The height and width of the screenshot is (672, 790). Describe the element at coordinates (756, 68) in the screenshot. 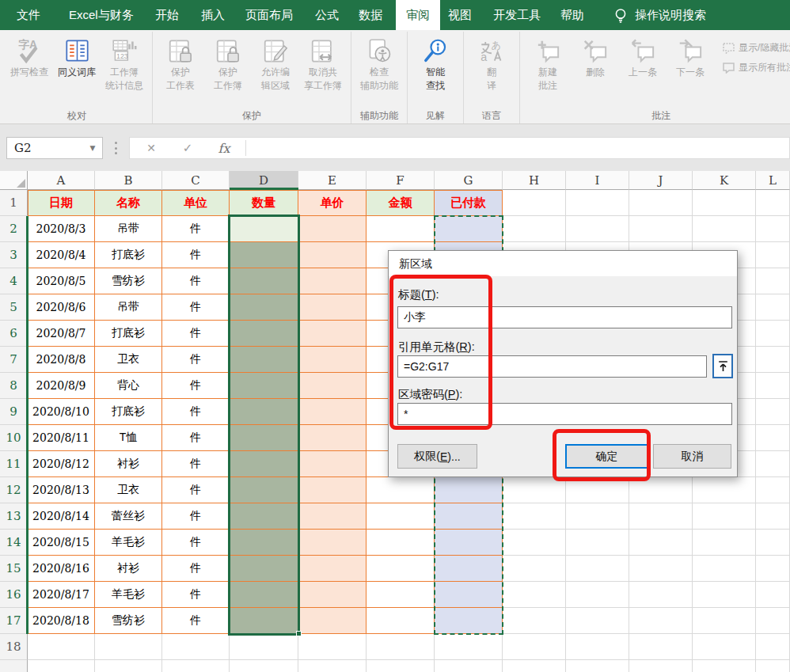

I see `ribbon-button-显示所有批注: 显示所有批注` at that location.